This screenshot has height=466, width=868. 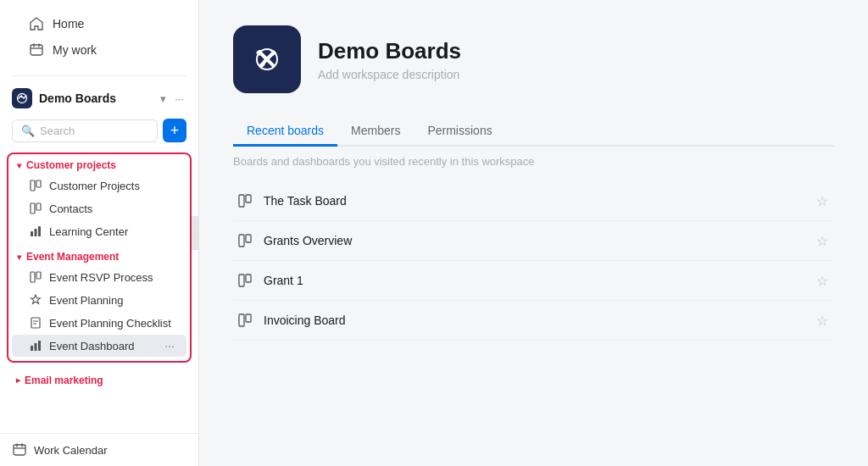 I want to click on search-icon: 🔍, so click(x=28, y=130).